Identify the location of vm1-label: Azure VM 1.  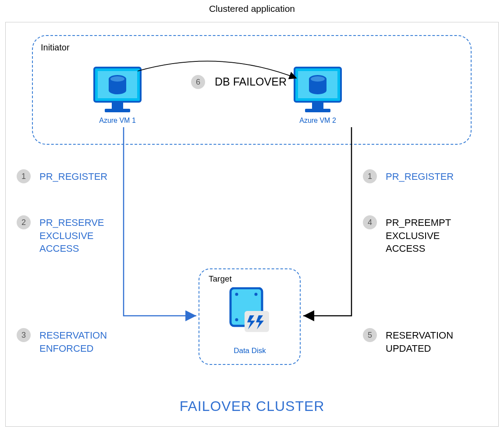
(117, 121).